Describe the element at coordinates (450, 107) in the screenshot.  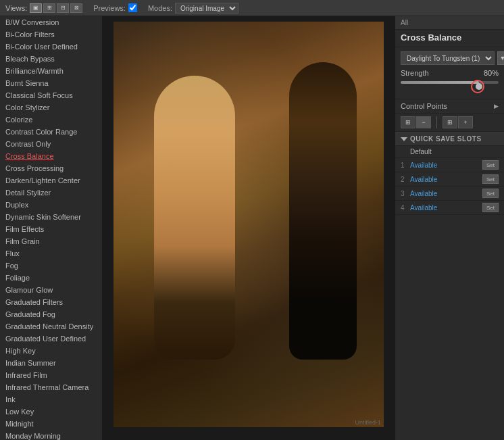
I see `control-points-header: Control Points ▶` at that location.